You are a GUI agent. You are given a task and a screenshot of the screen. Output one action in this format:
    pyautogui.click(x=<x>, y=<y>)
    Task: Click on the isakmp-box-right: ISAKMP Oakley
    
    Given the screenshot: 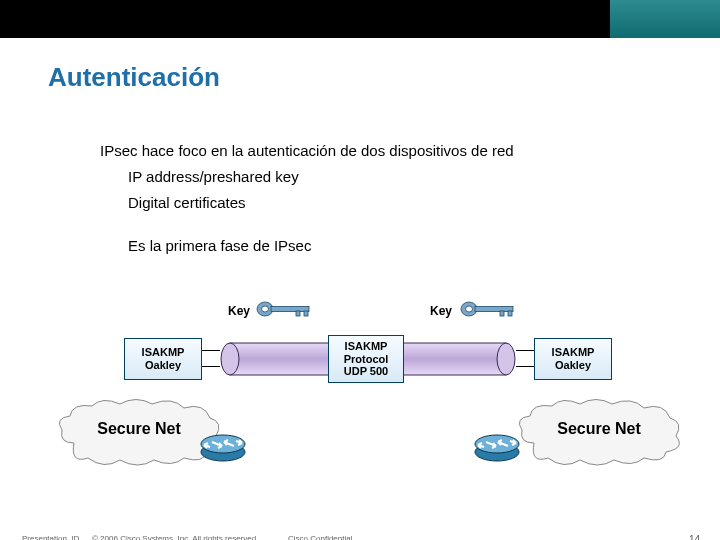 What is the action you would take?
    pyautogui.click(x=573, y=359)
    